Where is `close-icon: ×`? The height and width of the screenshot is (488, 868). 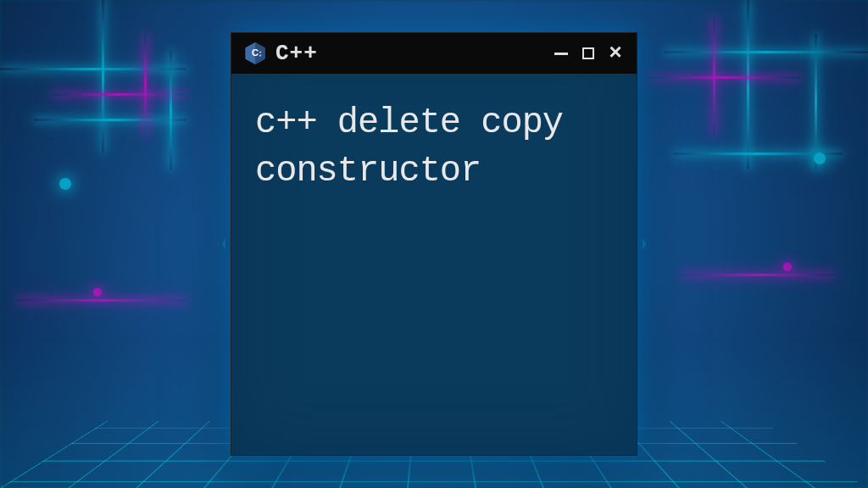 close-icon: × is located at coordinates (615, 53).